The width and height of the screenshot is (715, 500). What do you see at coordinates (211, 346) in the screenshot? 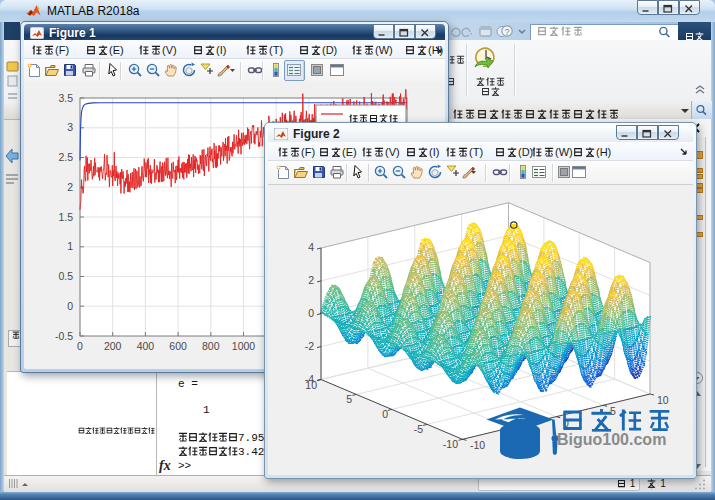
I see `svg-text: 800` at bounding box center [211, 346].